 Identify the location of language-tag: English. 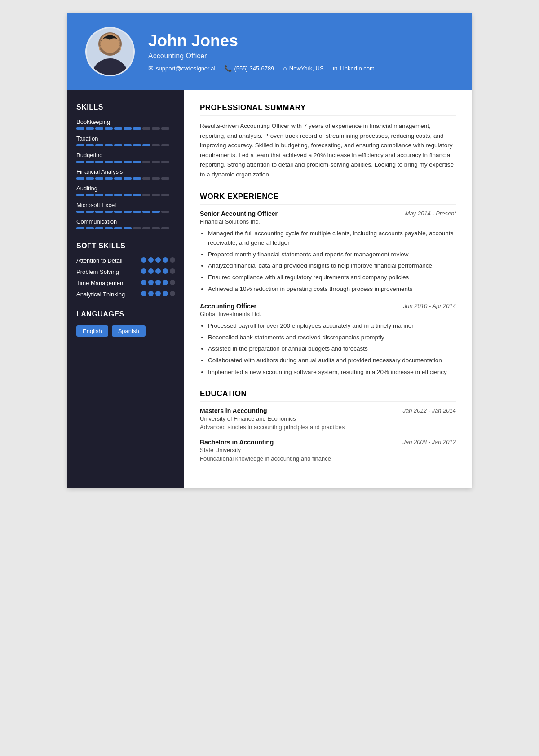
(93, 331).